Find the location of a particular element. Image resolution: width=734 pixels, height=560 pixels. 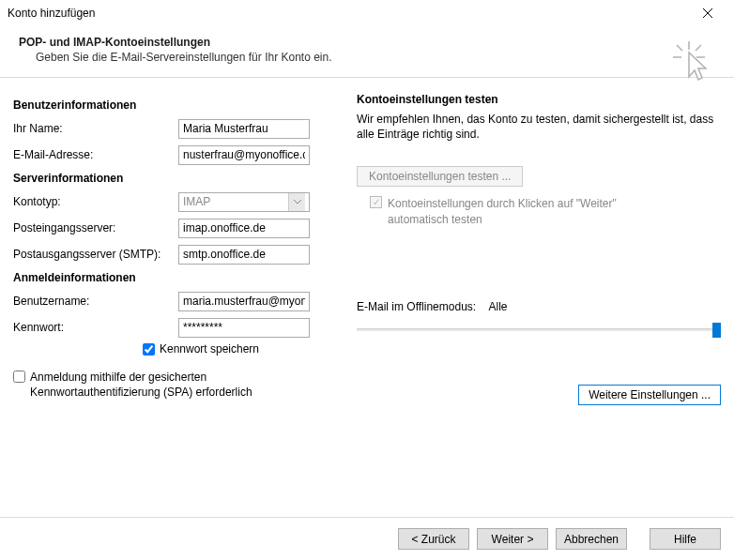

help-button: Hilfe is located at coordinates (685, 538).